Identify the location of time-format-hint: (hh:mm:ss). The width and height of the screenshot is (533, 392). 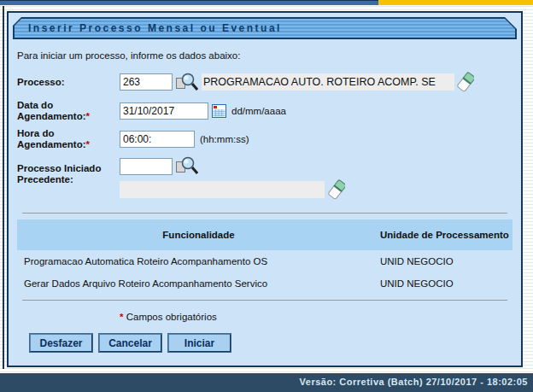
(225, 139).